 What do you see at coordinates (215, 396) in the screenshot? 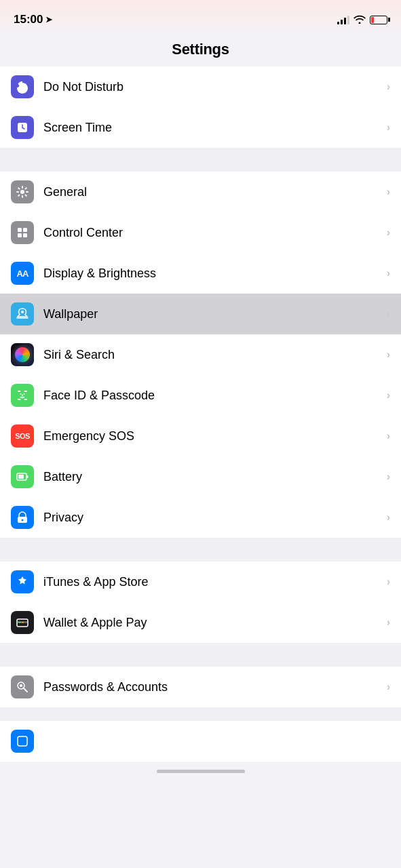
I see `face-id-label: Face ID & Passcode` at bounding box center [215, 396].